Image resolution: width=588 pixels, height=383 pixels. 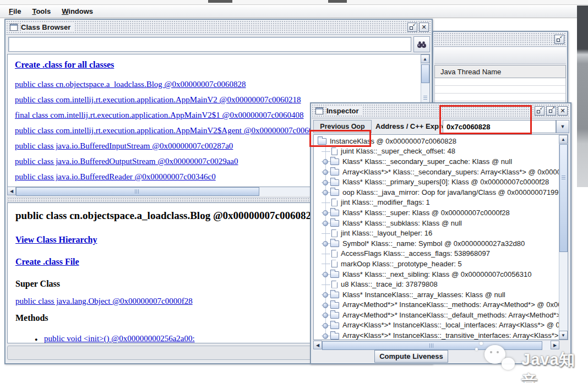 I want to click on class-detail-line: Super Class, so click(x=37, y=284).